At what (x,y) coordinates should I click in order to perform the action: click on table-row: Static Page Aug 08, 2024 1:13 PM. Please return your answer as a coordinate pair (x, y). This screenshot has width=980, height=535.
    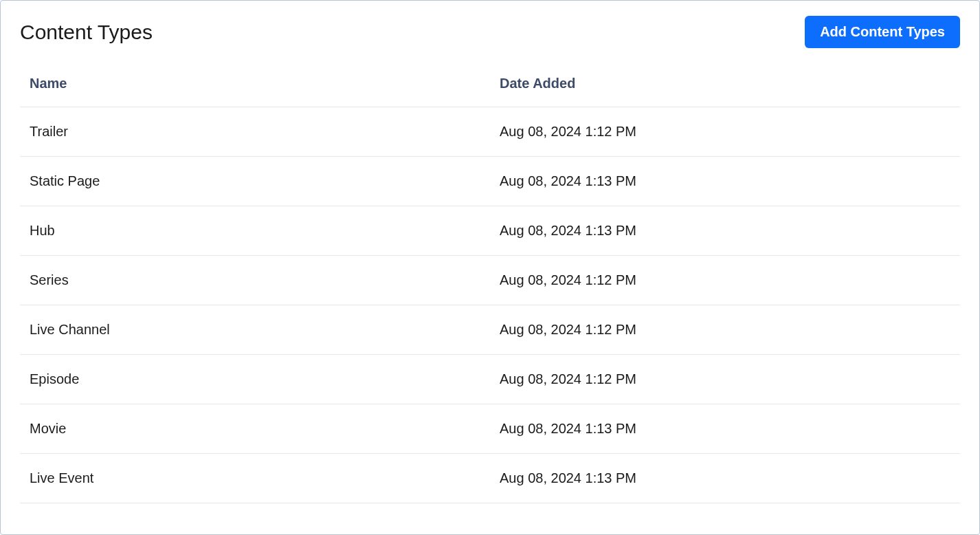
    Looking at the image, I should click on (490, 182).